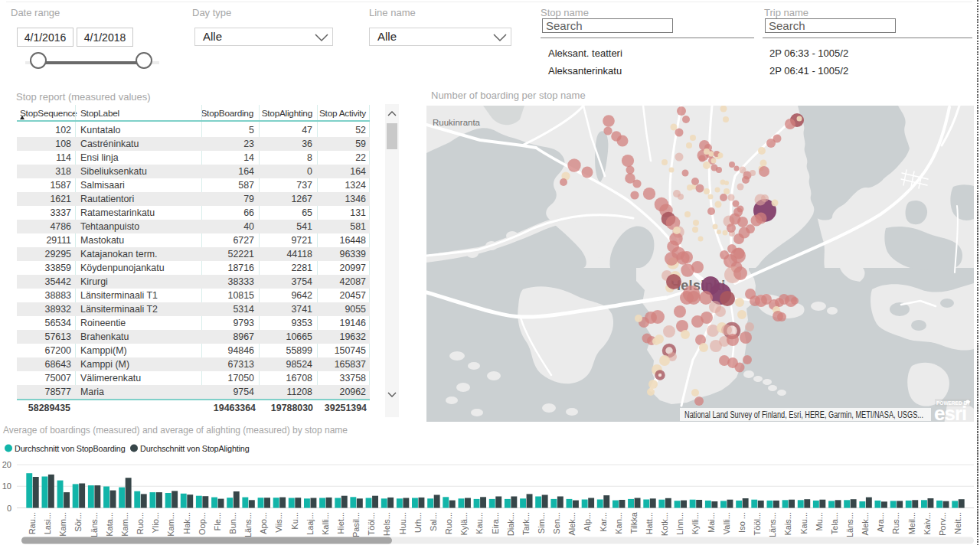  What do you see at coordinates (958, 524) in the screenshot?
I see `svg-text: Neit...` at bounding box center [958, 524].